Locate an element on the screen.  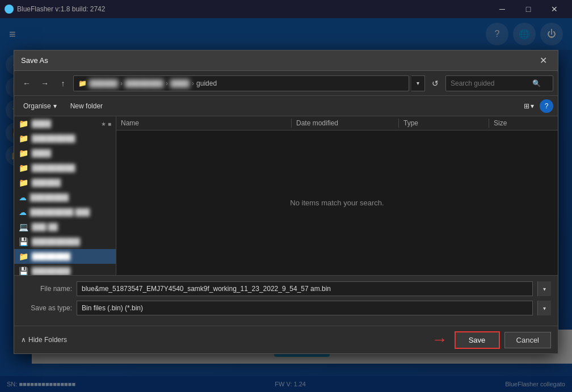
organise-arrow-icon: ▾ is located at coordinates (55, 106).